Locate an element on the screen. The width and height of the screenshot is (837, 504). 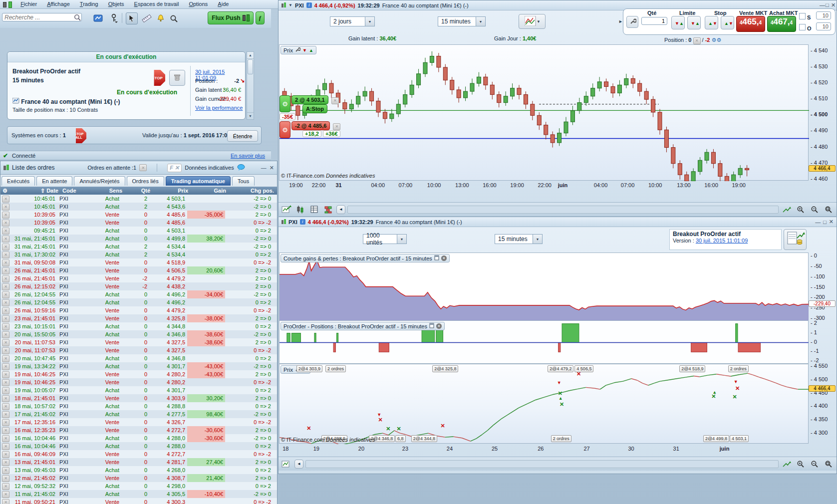
proorder-report-icon is located at coordinates (795, 240).